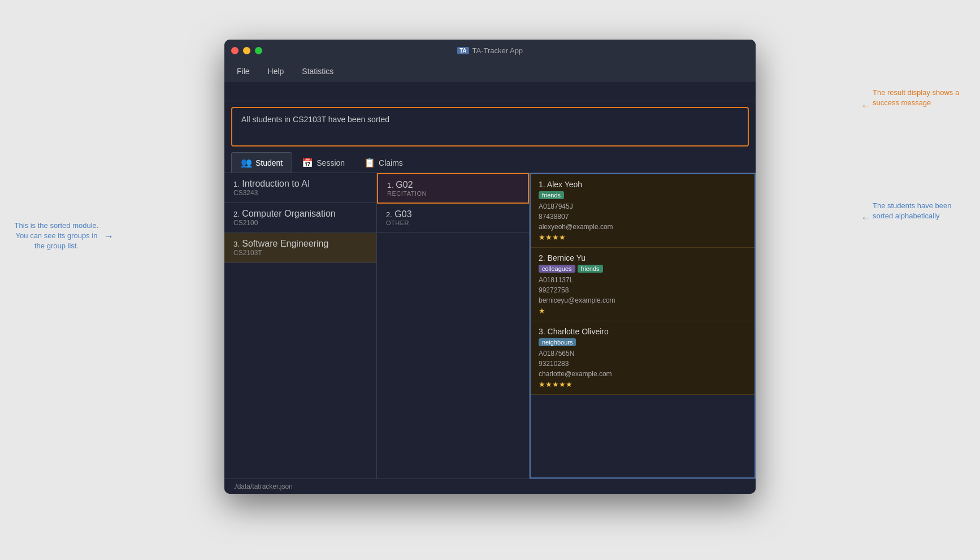 The height and width of the screenshot is (560, 980). Describe the element at coordinates (490, 486) in the screenshot. I see `statusbar: ./data/tatracker.json` at that location.